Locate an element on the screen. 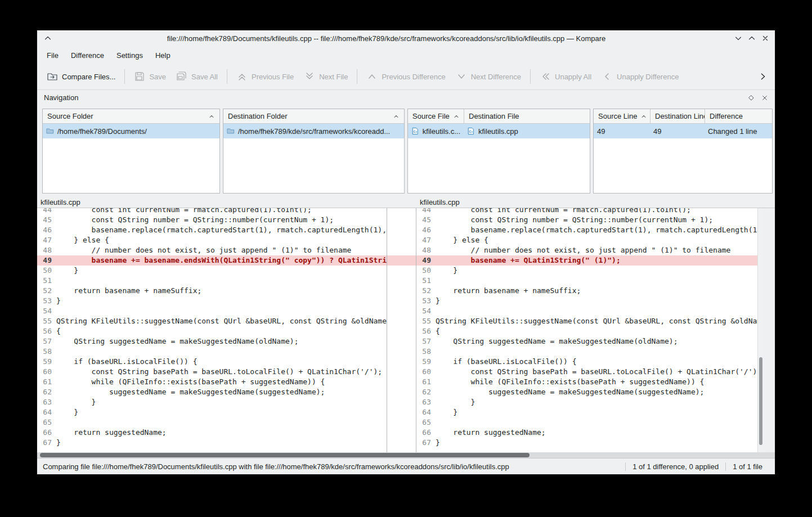 The height and width of the screenshot is (517, 812). close-dock-icon is located at coordinates (765, 98).